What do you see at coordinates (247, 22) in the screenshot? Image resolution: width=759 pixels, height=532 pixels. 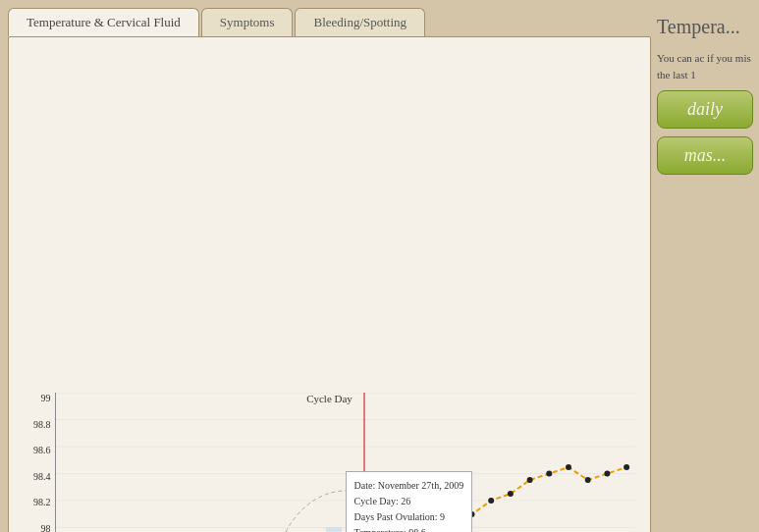 I see `tab-symptoms: Symptoms` at bounding box center [247, 22].